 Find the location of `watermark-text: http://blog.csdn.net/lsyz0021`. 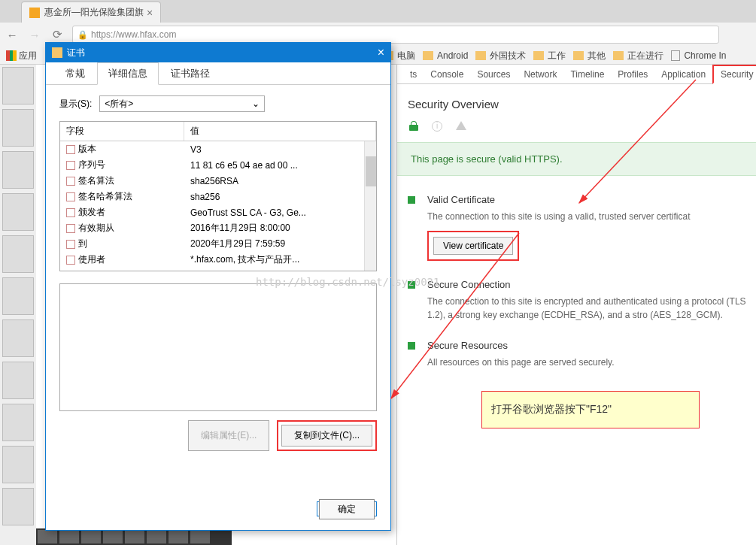

watermark-text: http://blog.csdn.net/lsyz0021 is located at coordinates (348, 282).